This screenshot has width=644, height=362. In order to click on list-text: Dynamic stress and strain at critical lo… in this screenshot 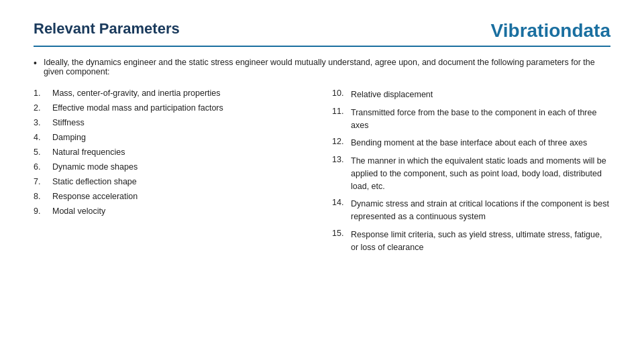, I will do `click(480, 210)`.